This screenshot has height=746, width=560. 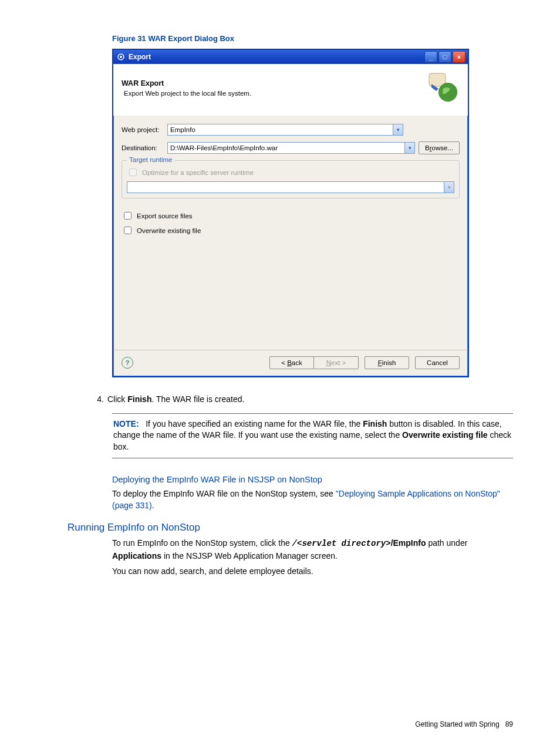 I want to click on help-icon: ?, so click(x=127, y=363).